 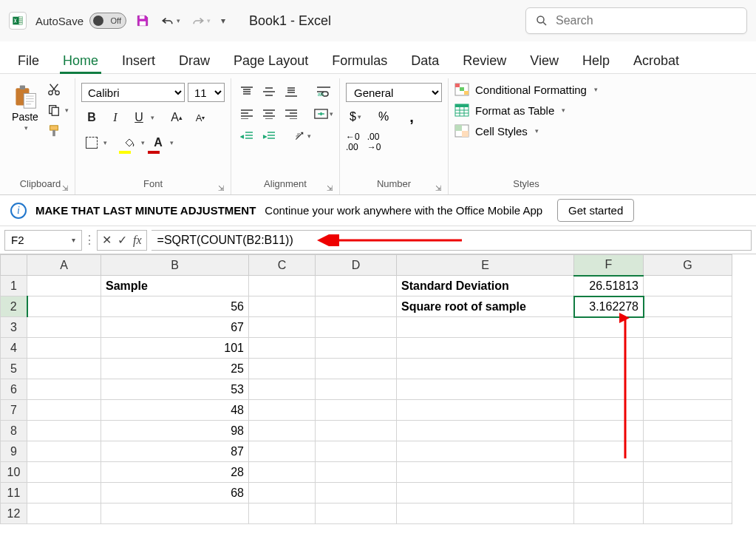 What do you see at coordinates (356, 348) in the screenshot?
I see `cell-D4` at bounding box center [356, 348].